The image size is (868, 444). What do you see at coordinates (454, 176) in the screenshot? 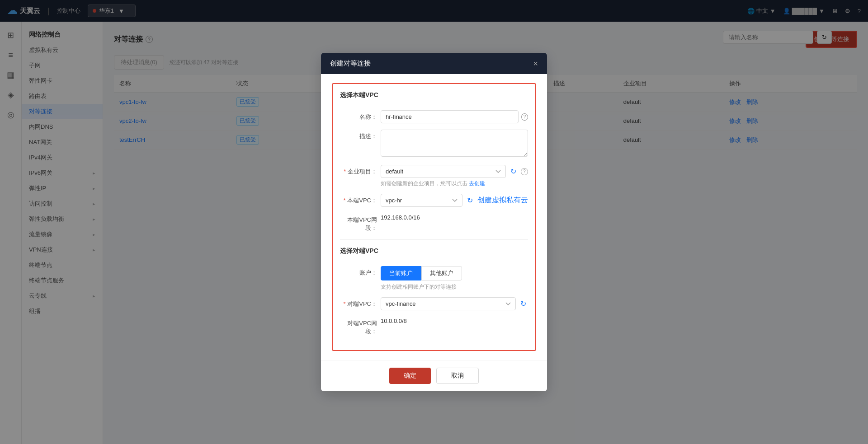
I see `enterprise-control: default ↻ ? 如需创建新的企业项目，您可以点击 去创建` at bounding box center [454, 176].